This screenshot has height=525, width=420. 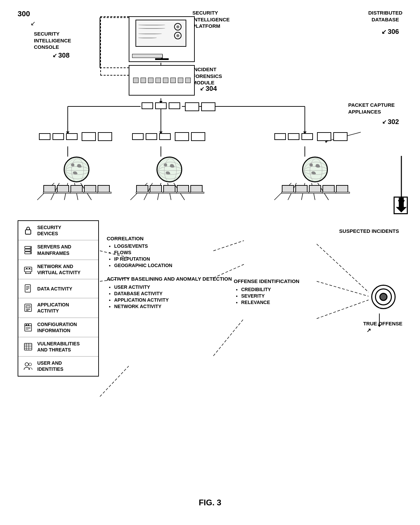 What do you see at coordinates (49, 230) in the screenshot?
I see `security-devices-label: SECURITY DEVICES` at bounding box center [49, 230].